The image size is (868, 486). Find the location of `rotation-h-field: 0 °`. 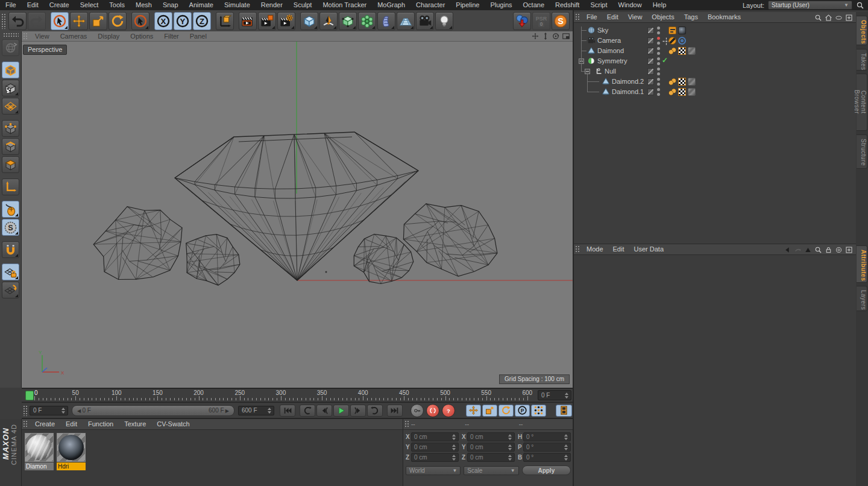

rotation-h-field: 0 ° is located at coordinates (547, 437).